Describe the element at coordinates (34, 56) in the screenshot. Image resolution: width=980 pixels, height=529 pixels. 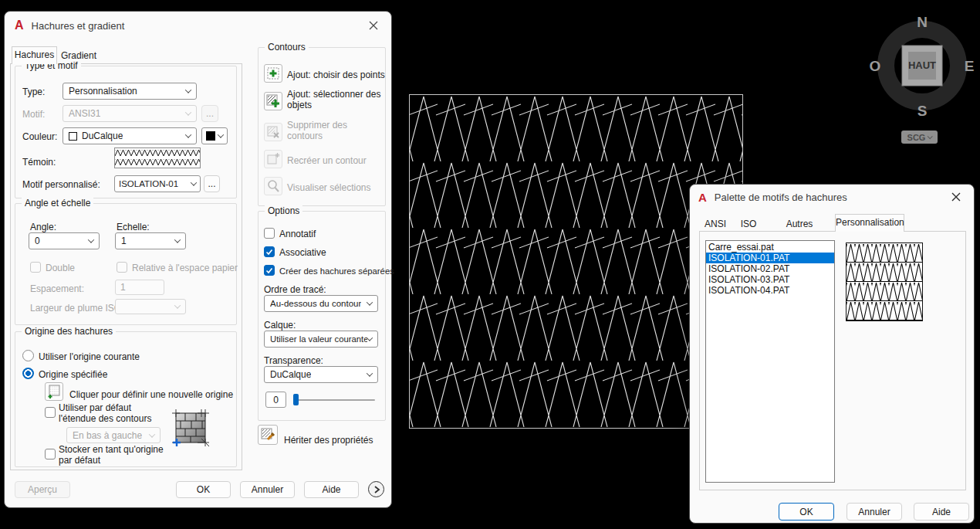
I see `tab-hachures: Hachures` at that location.